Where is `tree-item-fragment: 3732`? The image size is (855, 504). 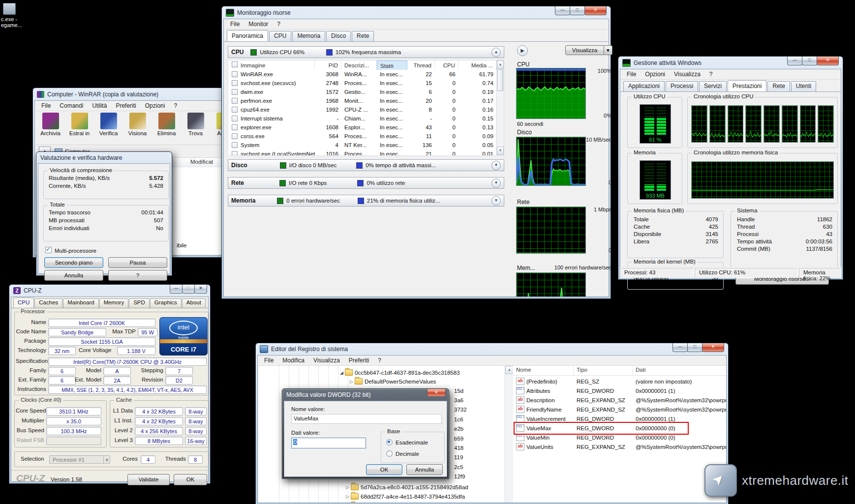 tree-item-fragment: 3732 is located at coordinates (460, 410).